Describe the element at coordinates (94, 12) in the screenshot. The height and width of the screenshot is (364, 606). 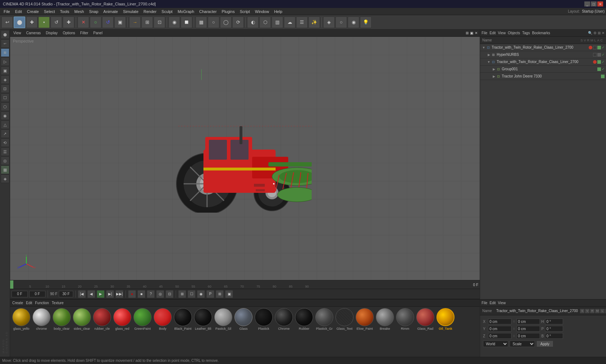
I see `menu-snap: Snap` at that location.